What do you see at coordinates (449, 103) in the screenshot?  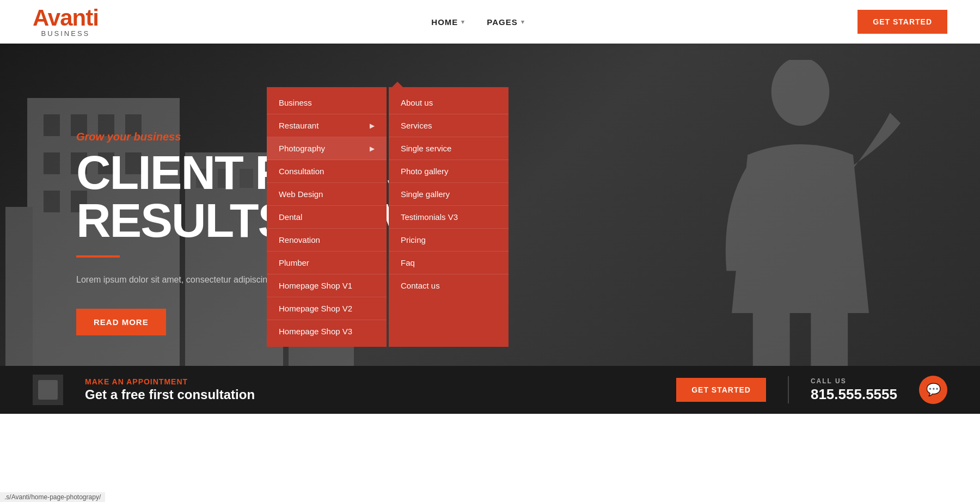 I see `dropdown-sub-about: About us` at bounding box center [449, 103].